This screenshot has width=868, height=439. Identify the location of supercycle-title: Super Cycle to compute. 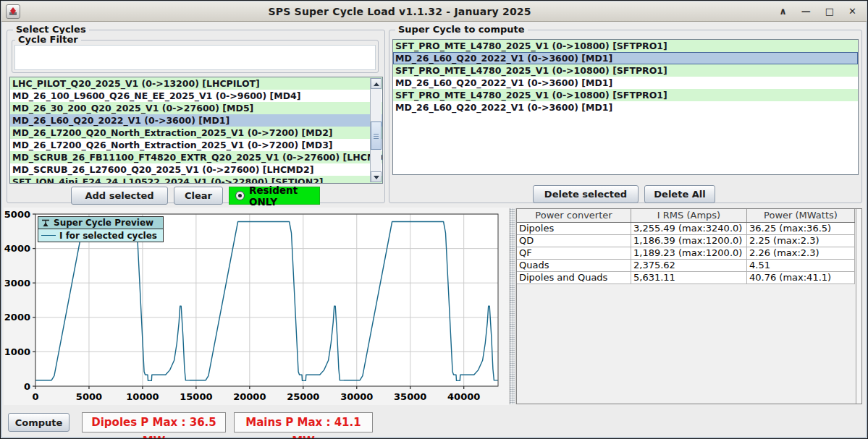
(462, 29).